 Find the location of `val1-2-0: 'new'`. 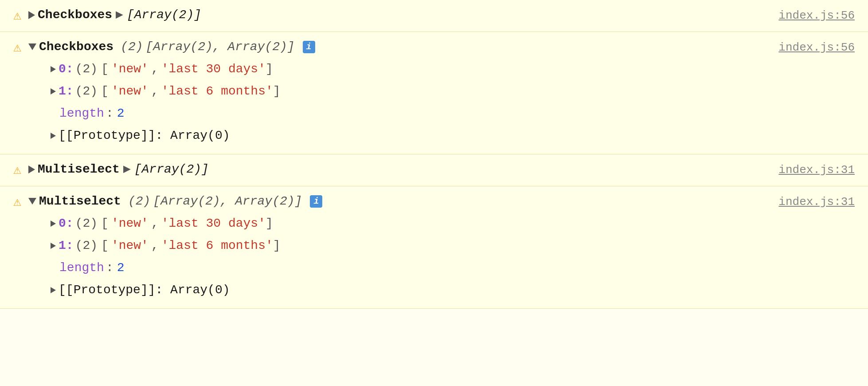

val1-2-0: 'new' is located at coordinates (130, 69).